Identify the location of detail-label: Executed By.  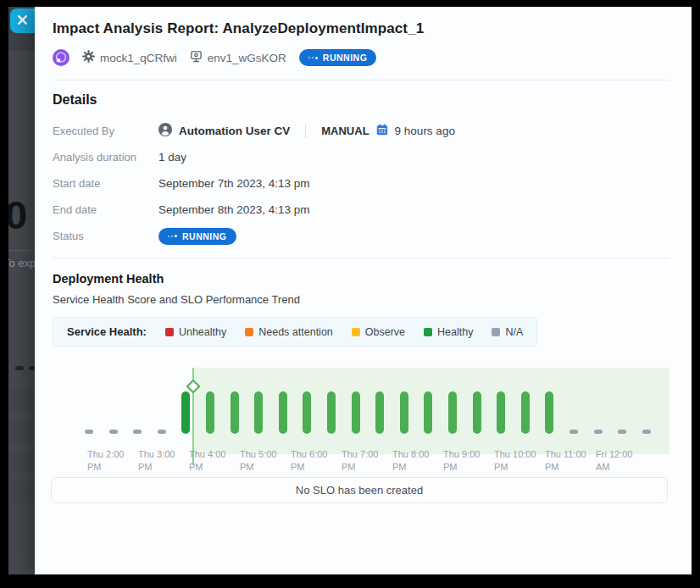
(105, 130).